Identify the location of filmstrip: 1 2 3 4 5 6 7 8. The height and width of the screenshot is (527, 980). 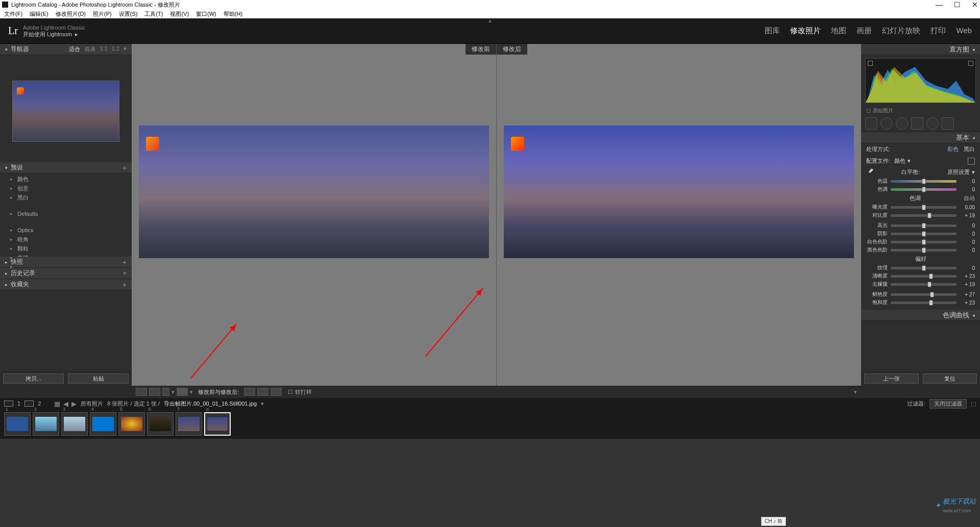
(490, 424).